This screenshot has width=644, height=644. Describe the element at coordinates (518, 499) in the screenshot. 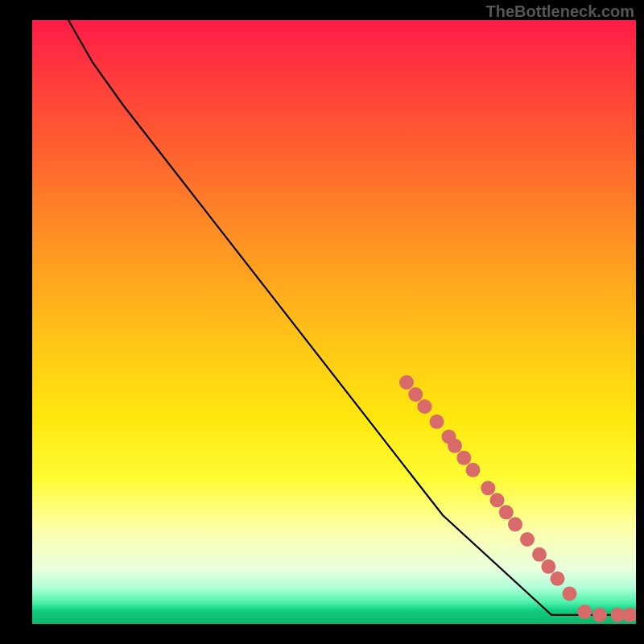

I see `chart-markers` at that location.